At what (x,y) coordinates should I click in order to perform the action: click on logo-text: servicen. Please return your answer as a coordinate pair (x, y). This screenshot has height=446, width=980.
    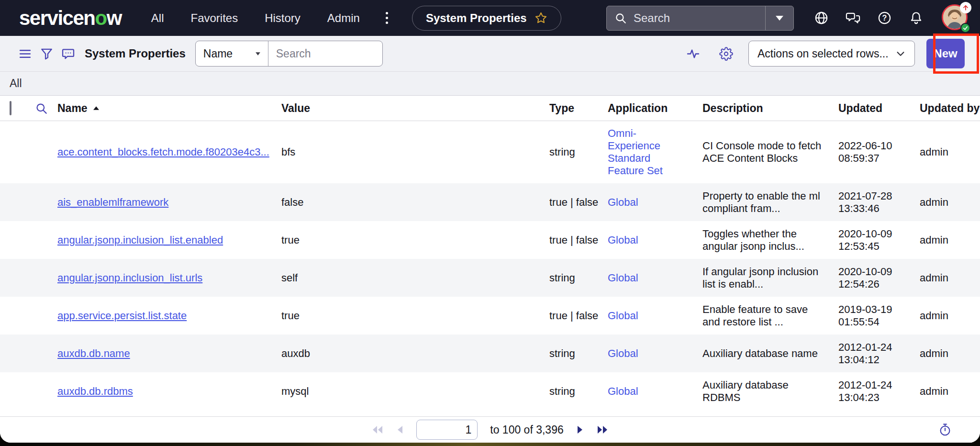
    Looking at the image, I should click on (57, 18).